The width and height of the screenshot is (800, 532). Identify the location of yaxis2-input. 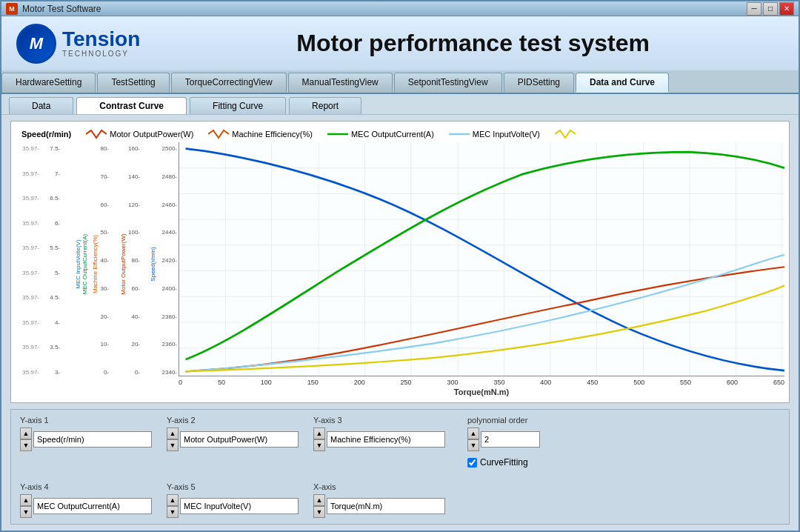
(239, 439).